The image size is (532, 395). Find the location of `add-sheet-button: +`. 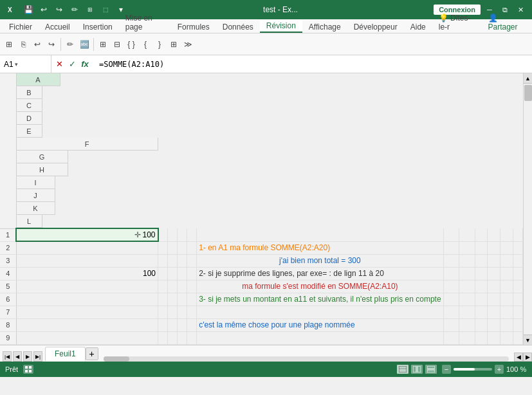

add-sheet-button: + is located at coordinates (92, 354).